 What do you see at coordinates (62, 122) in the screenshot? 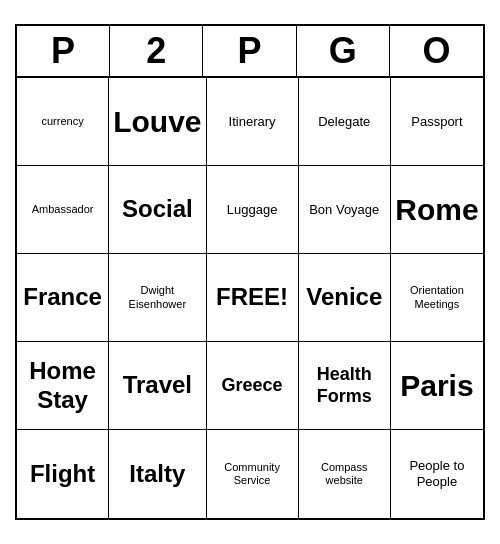
I see `cell-text-0: currency` at bounding box center [62, 122].